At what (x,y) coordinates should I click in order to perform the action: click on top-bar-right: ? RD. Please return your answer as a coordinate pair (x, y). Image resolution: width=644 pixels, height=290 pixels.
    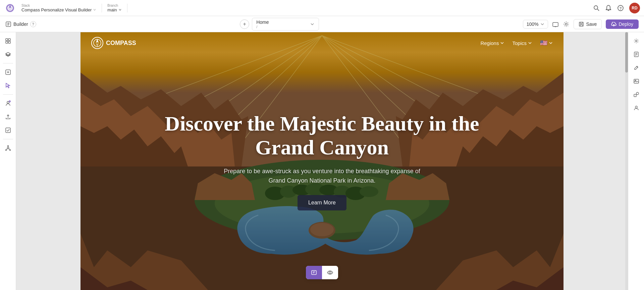
    Looking at the image, I should click on (616, 8).